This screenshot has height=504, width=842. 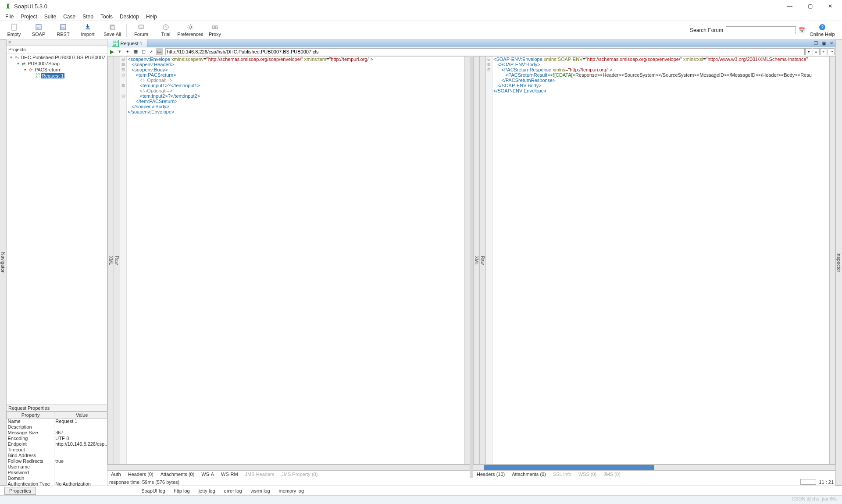 I want to click on tab-restore-icon: ❐, so click(x=816, y=43).